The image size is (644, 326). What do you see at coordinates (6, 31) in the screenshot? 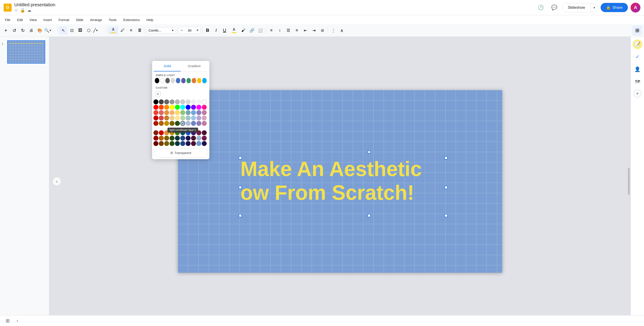
I see `add-button: +` at bounding box center [6, 31].